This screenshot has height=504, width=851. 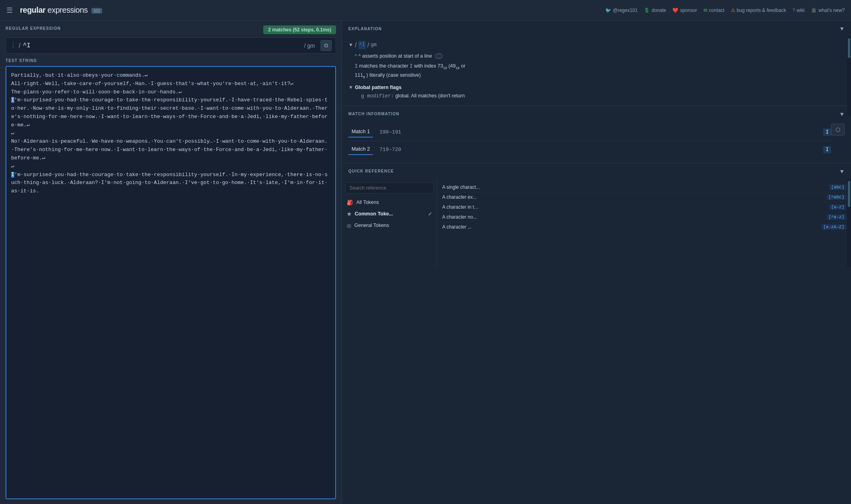 I want to click on quick-ref-desc-3: A character no..., so click(x=460, y=217).